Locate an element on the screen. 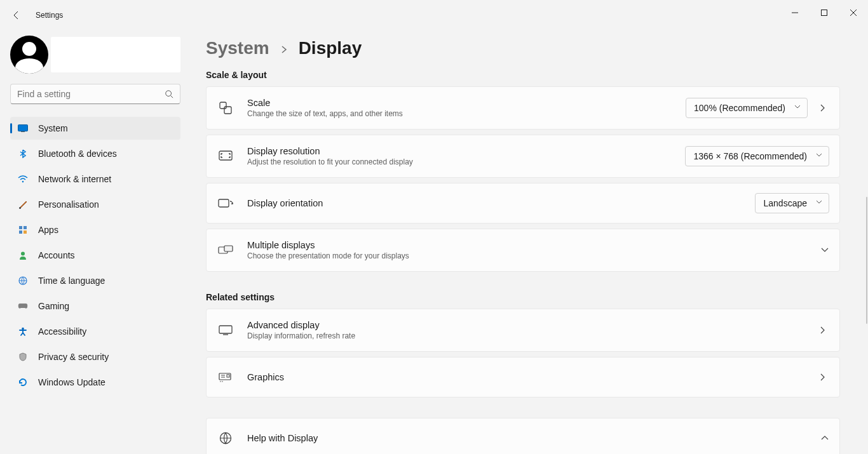  close-button is located at coordinates (853, 13).